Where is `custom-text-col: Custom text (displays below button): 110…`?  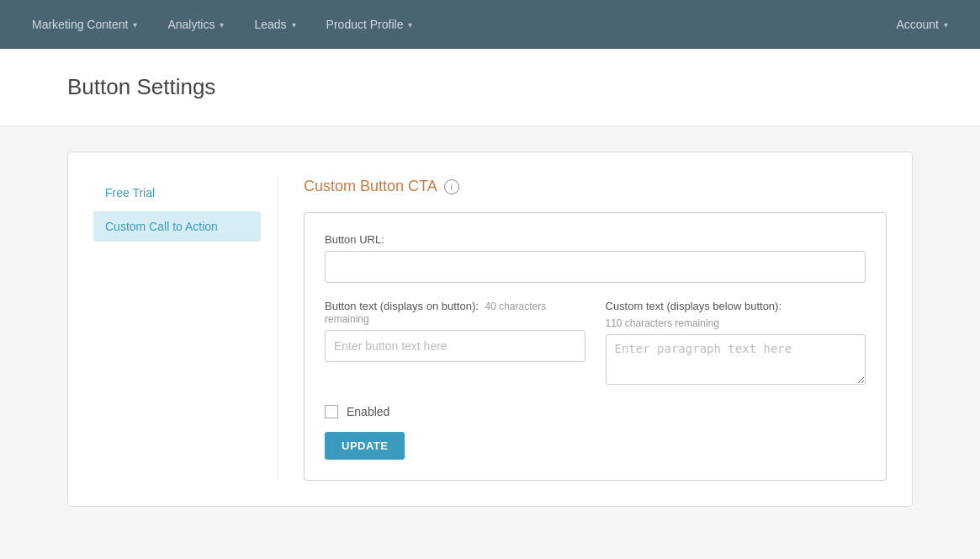 custom-text-col: Custom text (displays below button): 110… is located at coordinates (736, 343).